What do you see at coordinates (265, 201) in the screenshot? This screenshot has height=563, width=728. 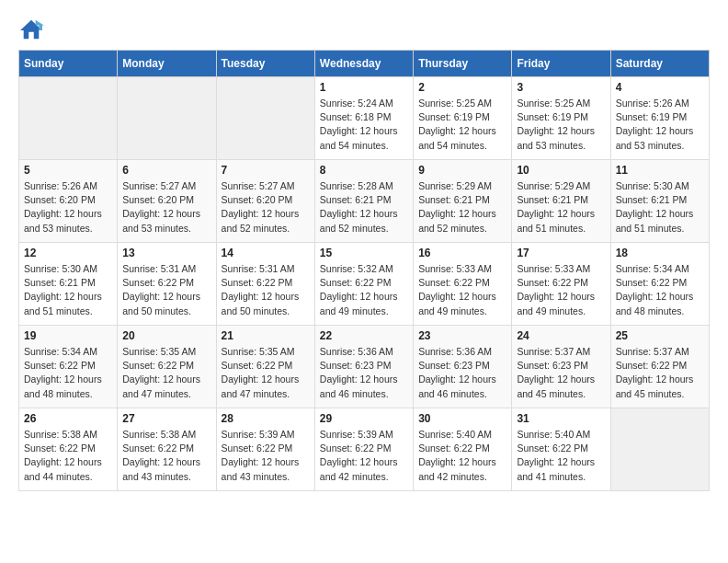 I see `calendar-day-cell: 7Sunrise: 5:27 AM Sunset: 6:20 PM Daylig…` at bounding box center [265, 201].